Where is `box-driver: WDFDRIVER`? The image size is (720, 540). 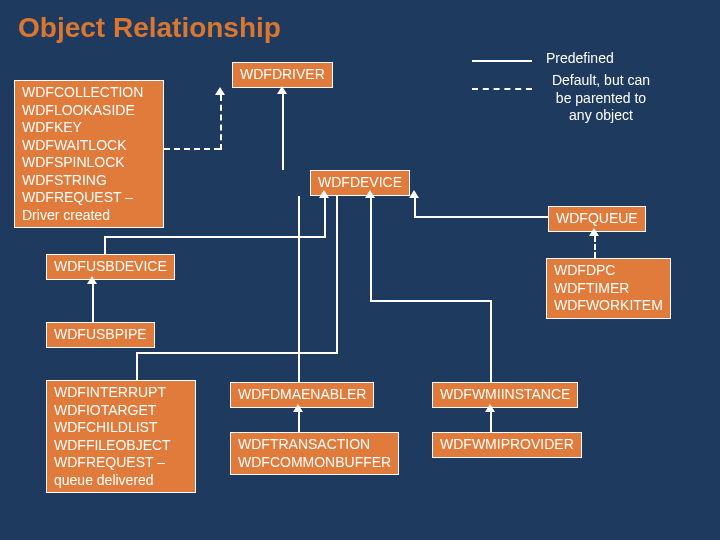 box-driver: WDFDRIVER is located at coordinates (282, 75).